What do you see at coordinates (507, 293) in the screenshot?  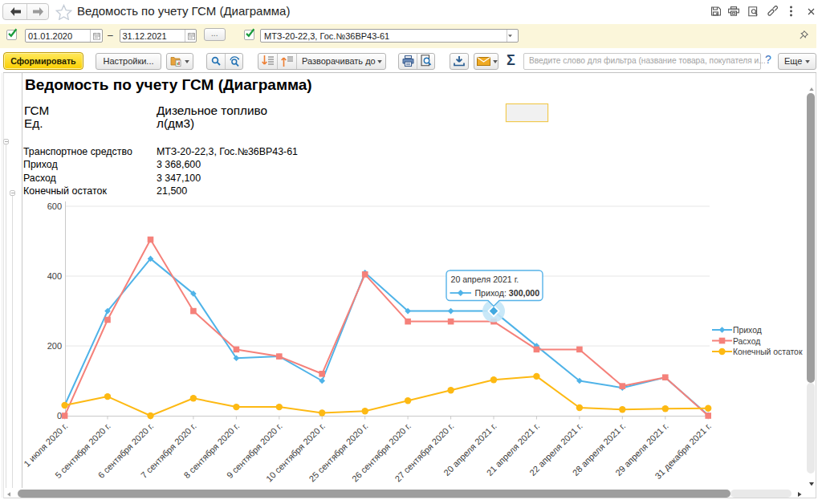 I see `svg-text: Приход: 300,000` at bounding box center [507, 293].